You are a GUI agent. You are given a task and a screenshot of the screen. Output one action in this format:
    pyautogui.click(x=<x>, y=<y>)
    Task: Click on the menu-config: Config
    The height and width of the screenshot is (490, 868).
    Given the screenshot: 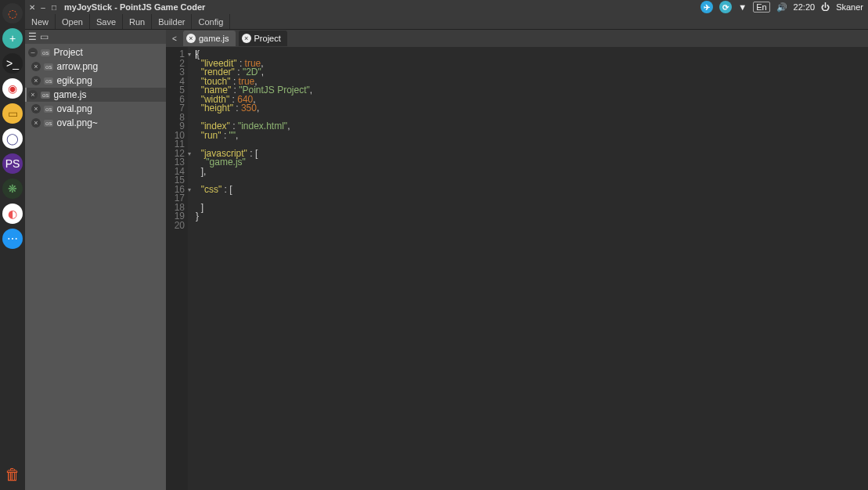 What is the action you would take?
    pyautogui.click(x=211, y=22)
    